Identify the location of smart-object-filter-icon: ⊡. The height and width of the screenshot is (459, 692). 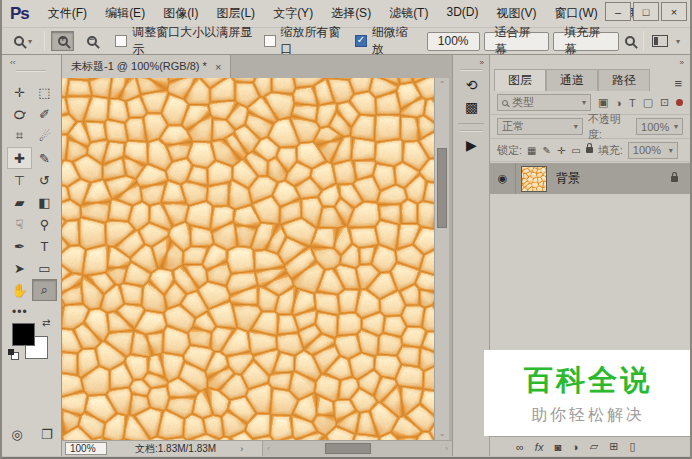
(664, 102).